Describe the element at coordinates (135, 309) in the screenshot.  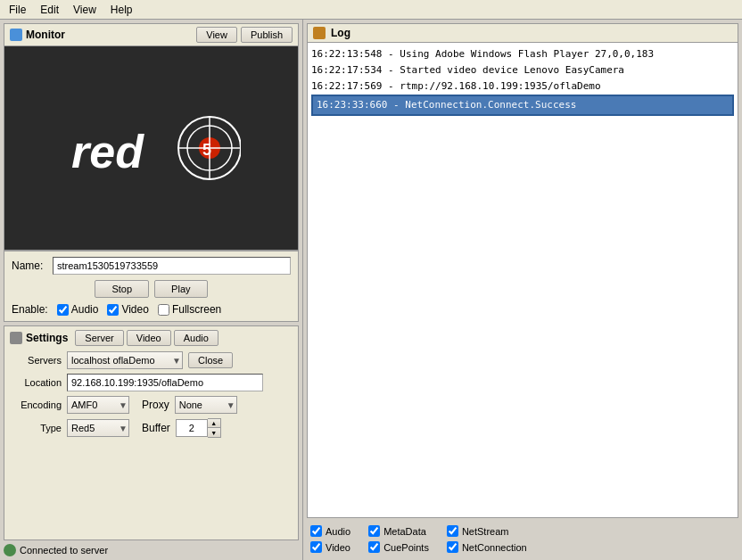
I see `video-label: Video` at that location.